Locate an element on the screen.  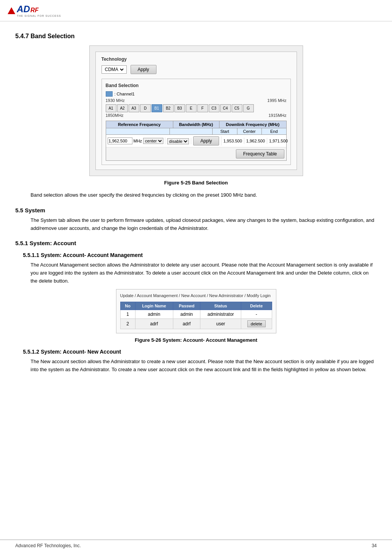
logo-tagline: THE SIGNAL FOR SUCCESS is located at coordinates (39, 16).